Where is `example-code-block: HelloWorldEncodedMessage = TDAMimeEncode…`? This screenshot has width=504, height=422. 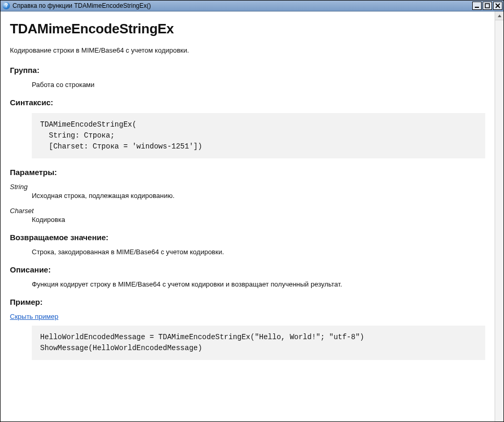
example-code-block: HelloWorldEncodedMessage = TDAMimeEncode… is located at coordinates (259, 343).